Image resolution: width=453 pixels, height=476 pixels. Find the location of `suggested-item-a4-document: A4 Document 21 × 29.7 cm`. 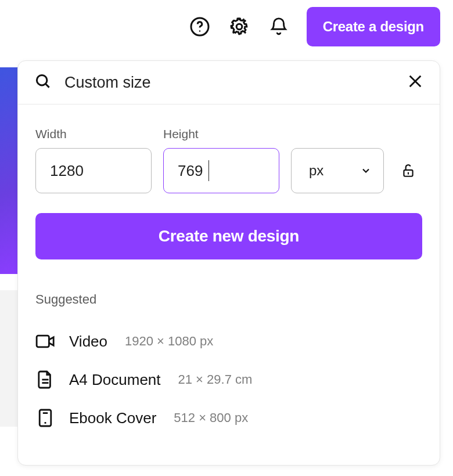

suggested-item-a4-document: A4 Document 21 × 29.7 cm is located at coordinates (229, 380).